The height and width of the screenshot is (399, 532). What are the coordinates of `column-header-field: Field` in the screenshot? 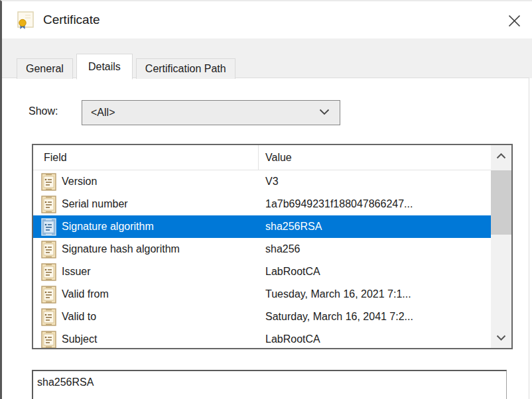 It's located at (146, 158).